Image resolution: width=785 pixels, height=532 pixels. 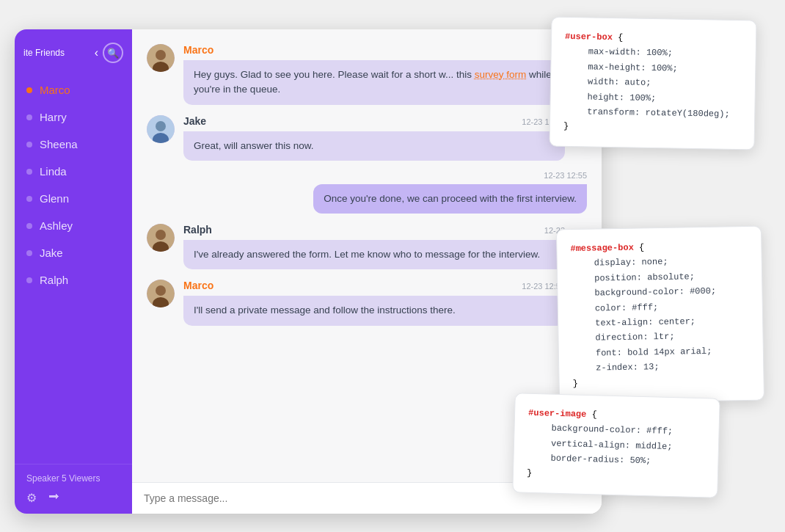 What do you see at coordinates (29, 172) in the screenshot?
I see `user-dot-linda` at bounding box center [29, 172].